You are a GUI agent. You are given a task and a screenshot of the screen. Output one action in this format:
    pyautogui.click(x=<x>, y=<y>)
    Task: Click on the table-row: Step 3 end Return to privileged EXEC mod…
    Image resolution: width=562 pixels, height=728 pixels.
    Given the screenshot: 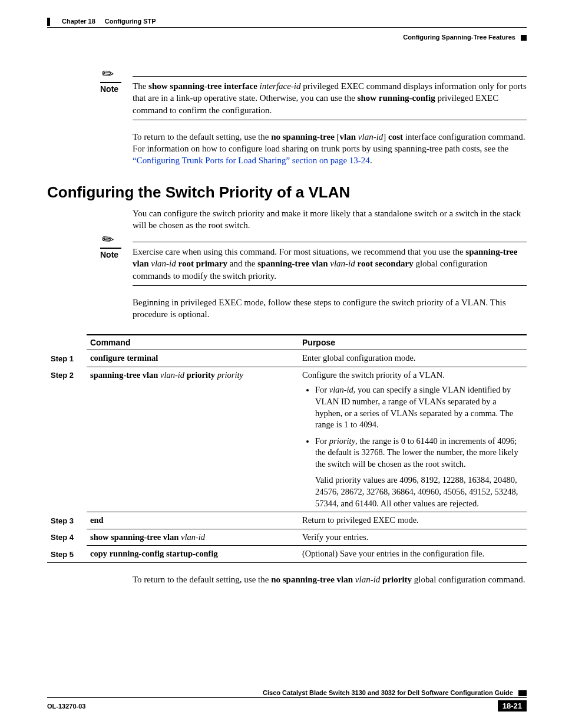 What is the action you would take?
    pyautogui.click(x=287, y=521)
    